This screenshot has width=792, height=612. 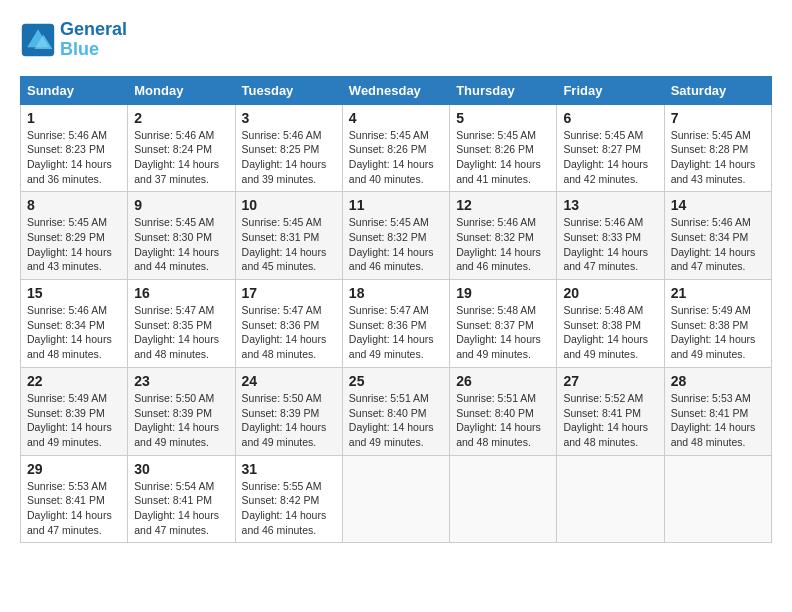 I want to click on calendar-cell: 30Sunrise: 5:54 AMSunset: 8:41 PMDayligh…, so click(x=182, y=499).